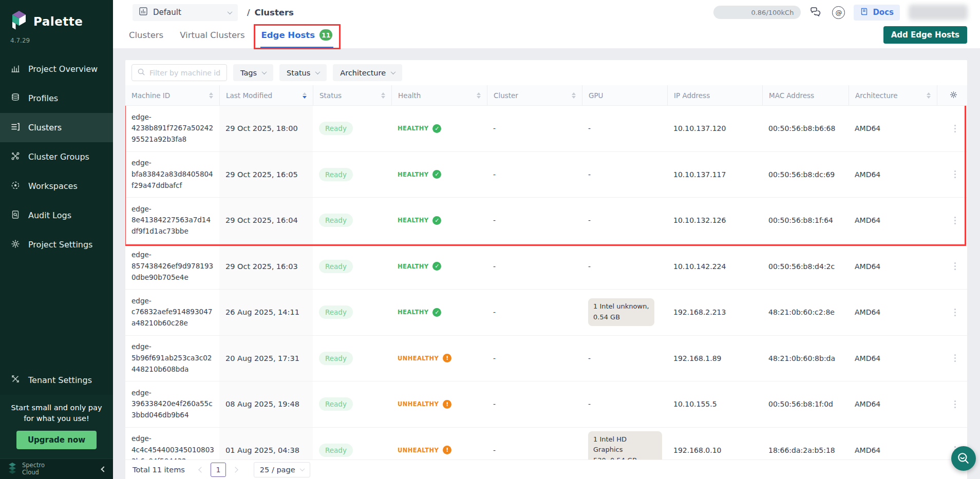 The width and height of the screenshot is (980, 479). Describe the element at coordinates (297, 35) in the screenshot. I see `tab-edge-hosts: Edge Hosts 11` at that location.